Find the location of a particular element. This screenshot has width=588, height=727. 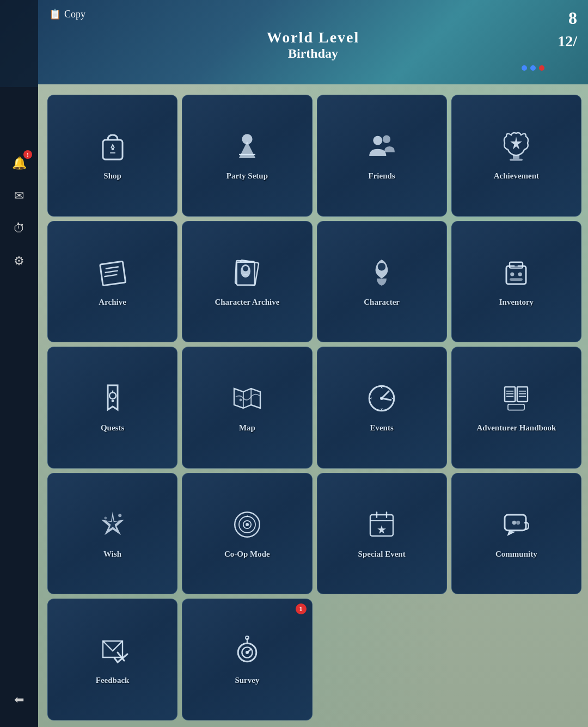

friends-label: Friends is located at coordinates (382, 176).